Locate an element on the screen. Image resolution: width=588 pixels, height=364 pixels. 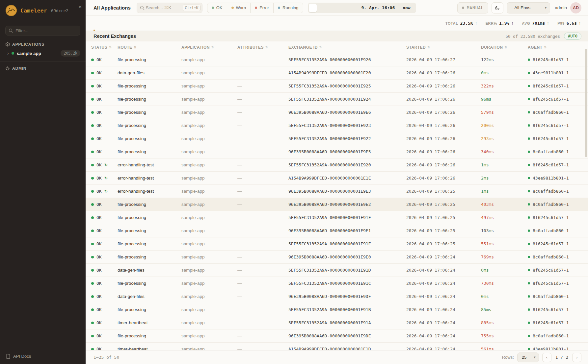
status-filter-button: OK is located at coordinates (217, 8).